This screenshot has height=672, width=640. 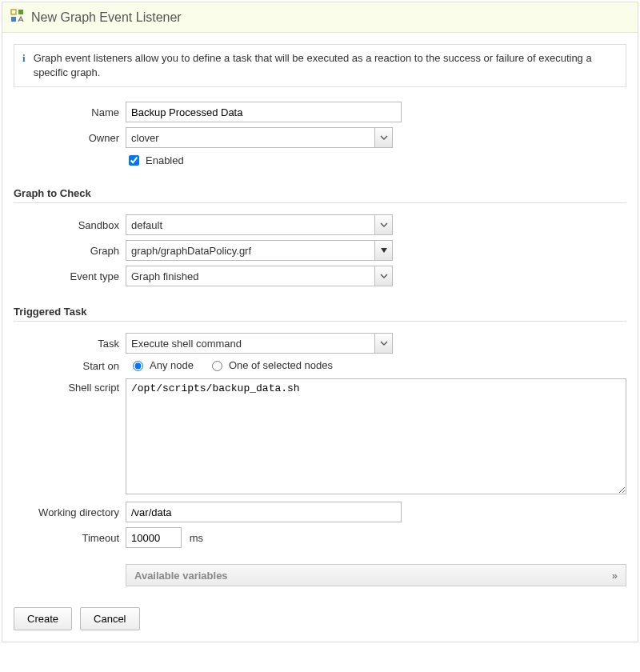 I want to click on task-label: Task, so click(x=70, y=344).